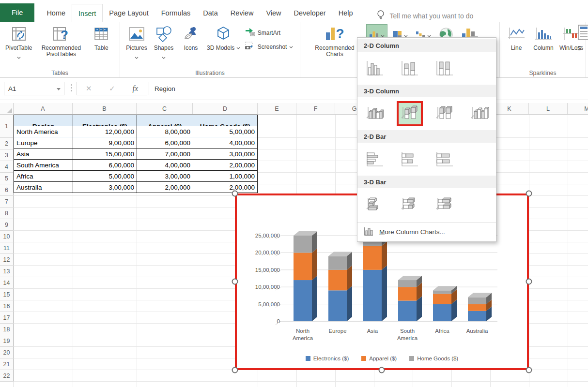 Image resolution: width=588 pixels, height=387 pixels. I want to click on tab-view: View, so click(273, 13).